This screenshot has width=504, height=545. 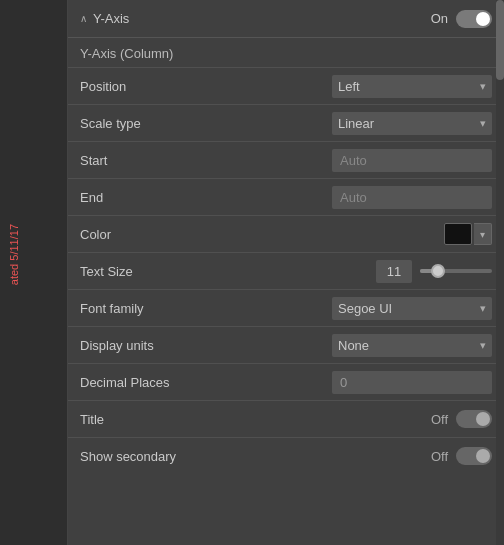 I want to click on panel-header: ∧ Y-Axis On, so click(x=286, y=19).